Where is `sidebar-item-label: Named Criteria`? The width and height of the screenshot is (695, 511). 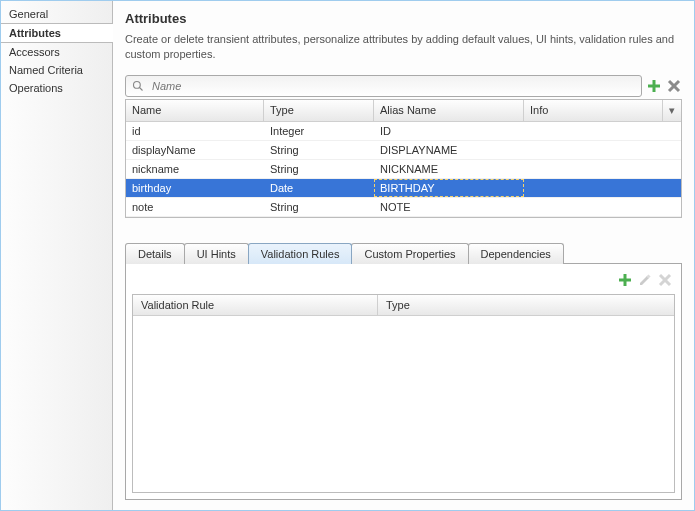
sidebar-item-label: Named Criteria is located at coordinates (46, 70).